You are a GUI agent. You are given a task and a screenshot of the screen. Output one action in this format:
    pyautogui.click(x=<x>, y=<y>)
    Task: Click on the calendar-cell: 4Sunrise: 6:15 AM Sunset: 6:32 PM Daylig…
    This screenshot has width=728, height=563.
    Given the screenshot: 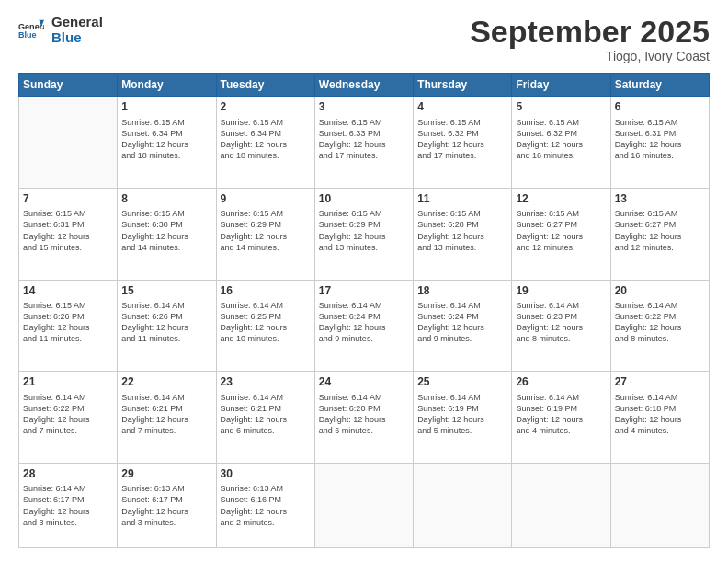 What is the action you would take?
    pyautogui.click(x=463, y=143)
    